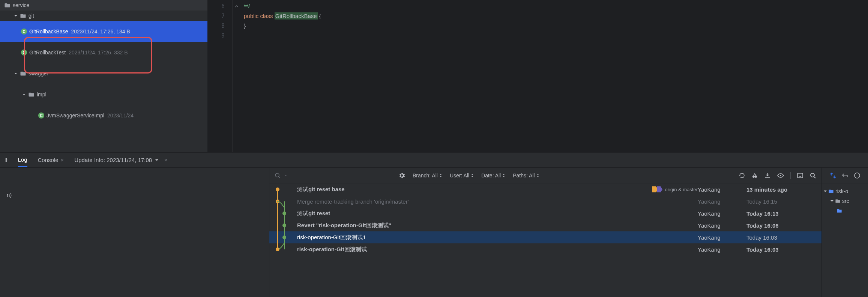  I want to click on tree-folder-swagger: swagger, so click(104, 74).